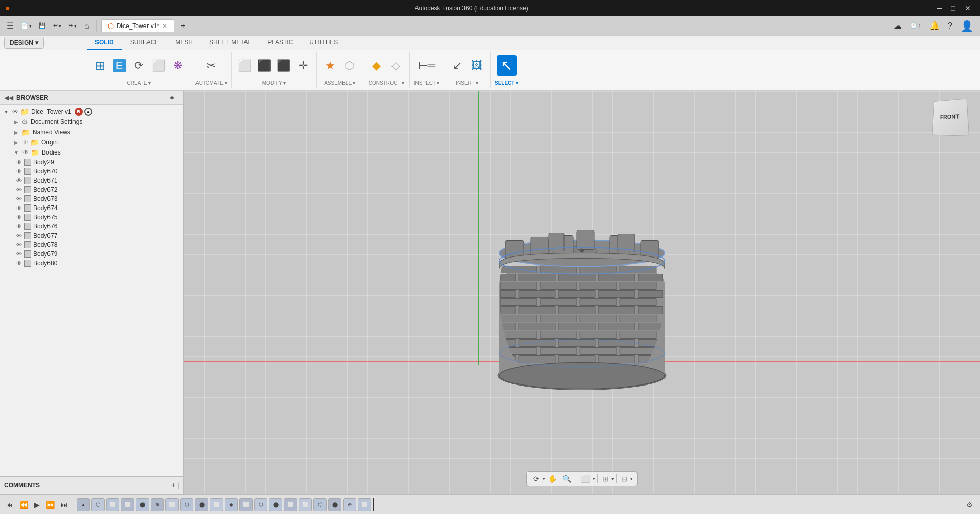 The image size is (980, 514). Describe the element at coordinates (184, 43) in the screenshot. I see `tab-mesh: MESH` at that location.